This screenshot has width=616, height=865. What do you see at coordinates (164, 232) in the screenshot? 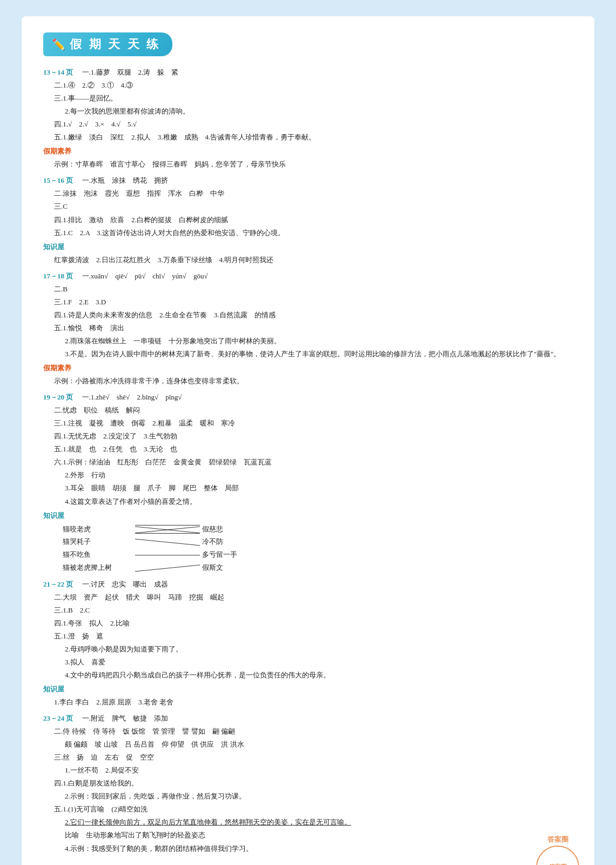
I see `s1516-line5: 五.1.C 2.A 3.这首诗传达出诗人对大自然的热爱和他安适、宁静的心境。` at bounding box center [164, 232].